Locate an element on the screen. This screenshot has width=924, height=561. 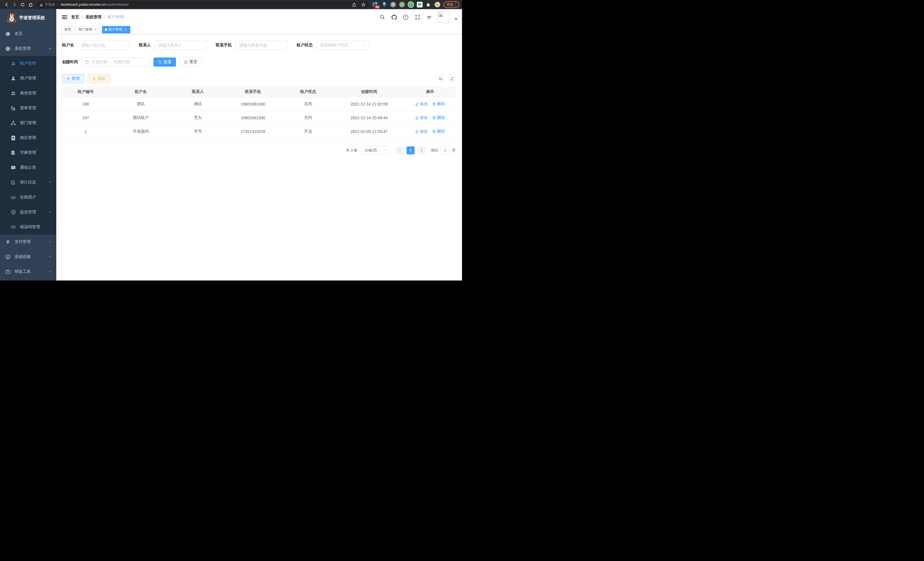
avatar is located at coordinates (443, 17).